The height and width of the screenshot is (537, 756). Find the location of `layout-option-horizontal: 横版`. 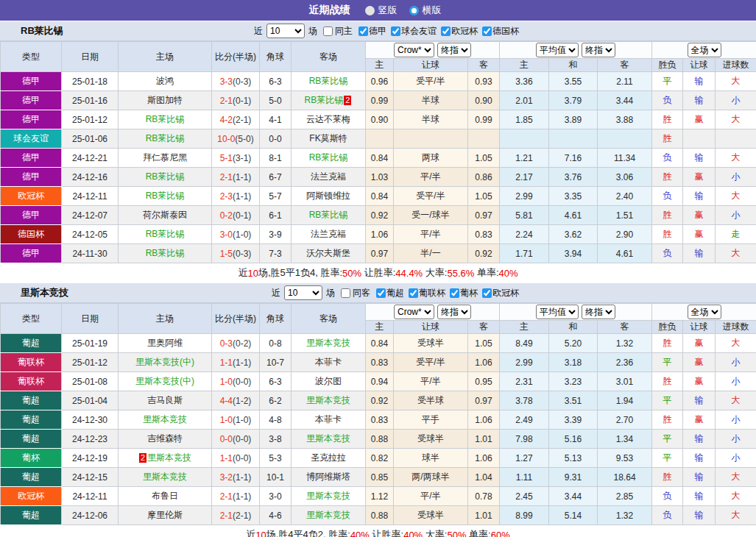

layout-option-horizontal: 横版 is located at coordinates (425, 10).